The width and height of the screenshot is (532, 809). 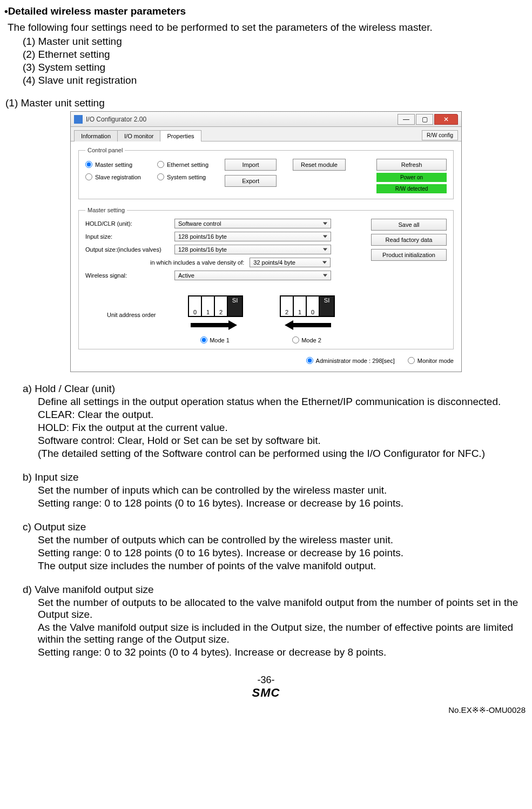 I want to click on list-item: (1) Master unit setting, so click(x=275, y=42).